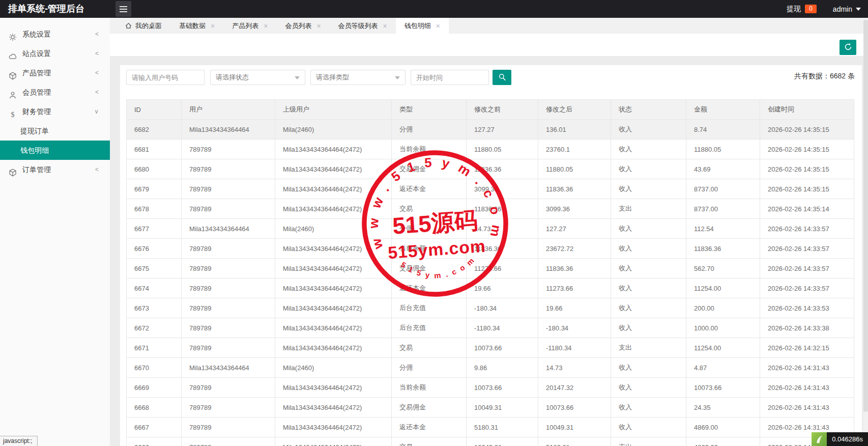  Describe the element at coordinates (165, 77) in the screenshot. I see `user-number-input` at that location.